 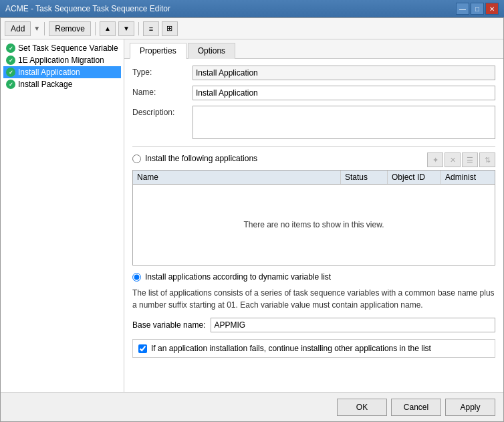 What do you see at coordinates (314, 93) in the screenshot?
I see `name-row: Name:` at bounding box center [314, 93].